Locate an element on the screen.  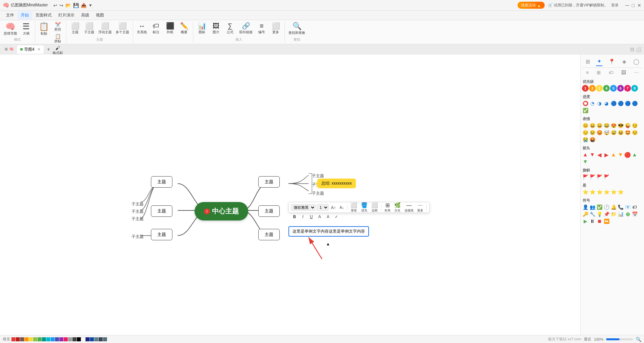
priority-8: 8 is located at coordinates (635, 88).